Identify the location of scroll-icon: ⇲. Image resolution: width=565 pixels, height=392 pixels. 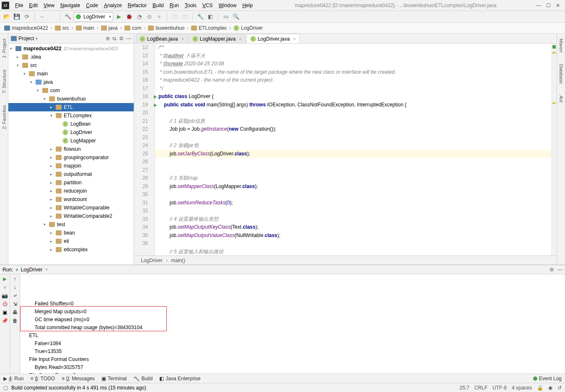
(15, 304).